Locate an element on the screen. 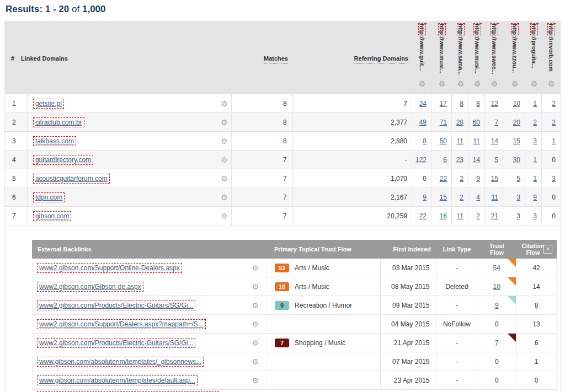 This screenshot has width=565, height=392. trust-flow-link: 10 is located at coordinates (497, 287).